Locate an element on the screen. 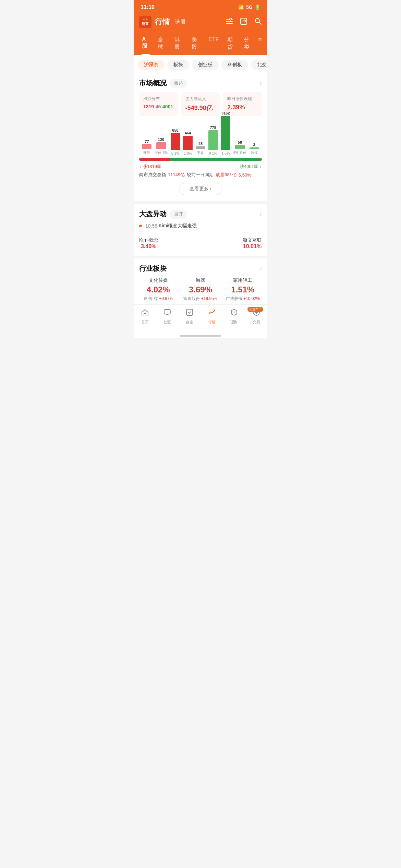 Image resolution: width=401 pixels, height=868 pixels. anomaly-table: Kimi概念 3.40% 浙文互联 10.01% is located at coordinates (200, 243).